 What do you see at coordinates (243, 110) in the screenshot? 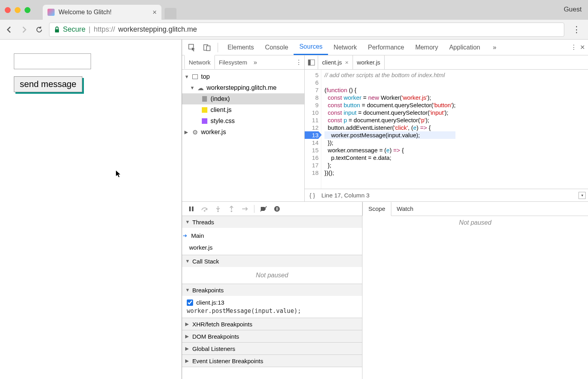
I see `tree-file-clientjs: client.js` at bounding box center [243, 110].